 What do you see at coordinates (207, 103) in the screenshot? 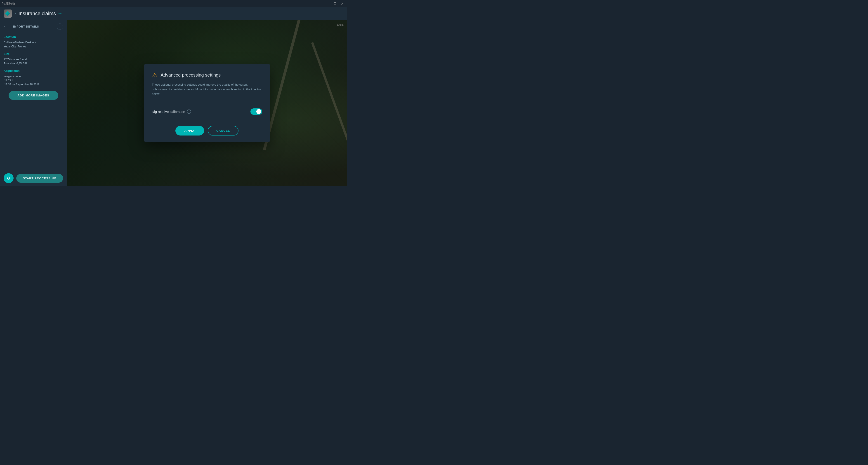
I see `advanced-settings-dialog: ⚠ Advanced processing settings These opt…` at bounding box center [207, 103].